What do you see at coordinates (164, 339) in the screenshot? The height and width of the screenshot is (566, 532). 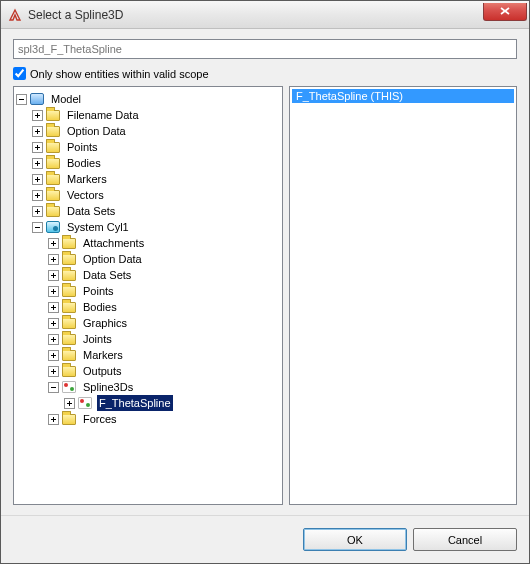 I see `tree-node: Joints` at bounding box center [164, 339].